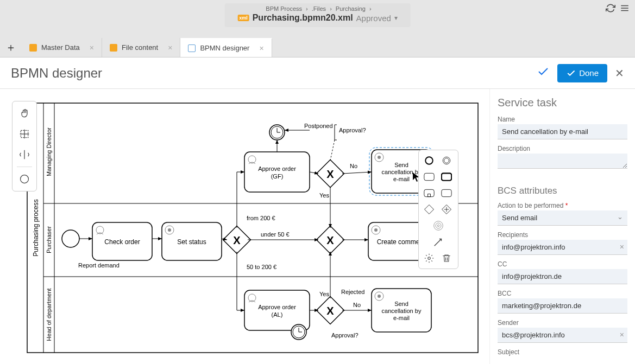 The height and width of the screenshot is (364, 635). I want to click on description-field, so click(563, 161).